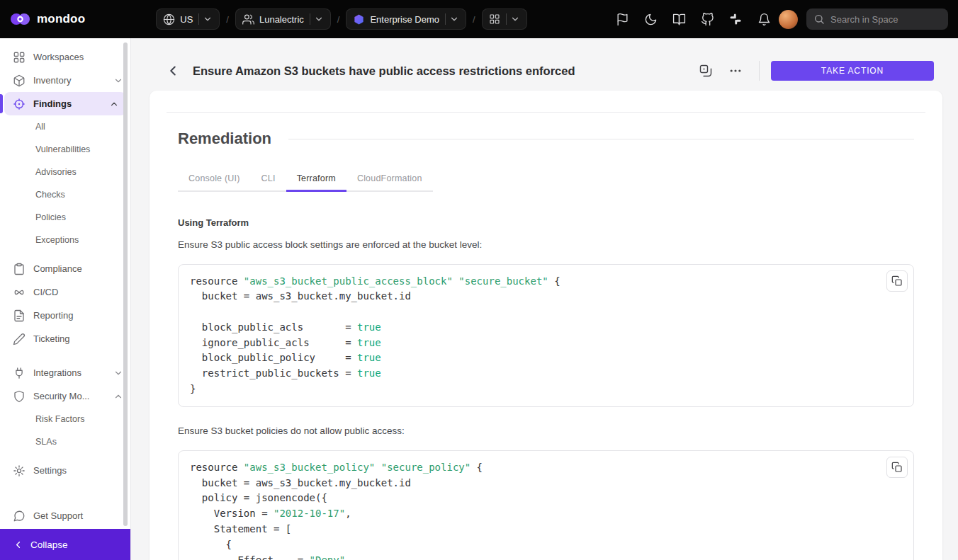 The image size is (958, 560). What do you see at coordinates (65, 338) in the screenshot?
I see `sidebar-item-ticketing: Ticketing` at bounding box center [65, 338].